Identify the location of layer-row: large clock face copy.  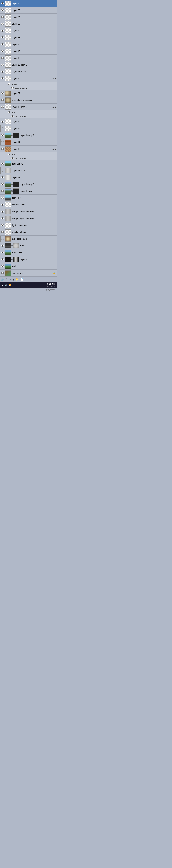
(28, 100).